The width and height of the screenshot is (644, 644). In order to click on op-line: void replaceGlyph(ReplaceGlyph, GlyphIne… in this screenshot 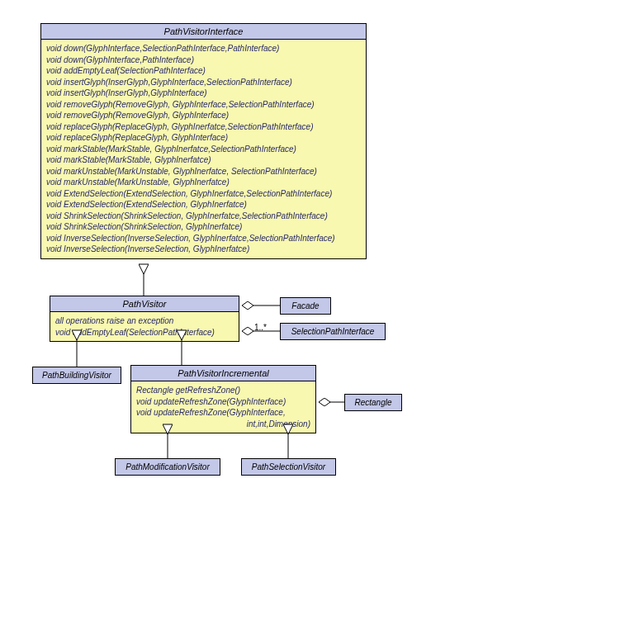, I will do `click(203, 127)`.